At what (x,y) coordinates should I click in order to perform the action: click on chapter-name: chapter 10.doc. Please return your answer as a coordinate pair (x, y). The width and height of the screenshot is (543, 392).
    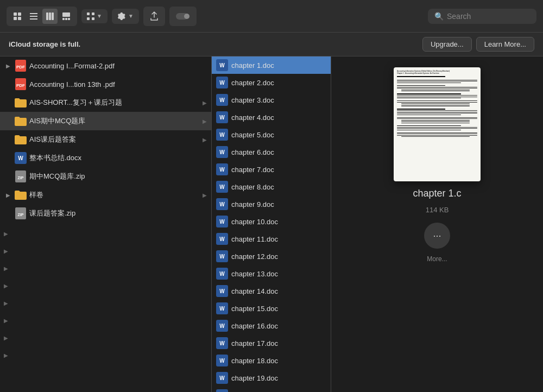
    Looking at the image, I should click on (279, 222).